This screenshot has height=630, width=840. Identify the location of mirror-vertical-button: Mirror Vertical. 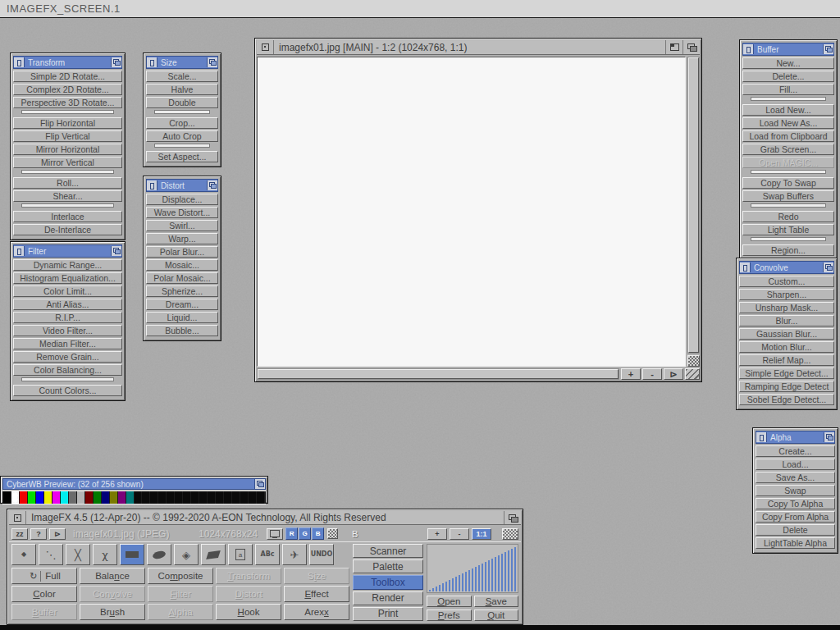
(67, 162).